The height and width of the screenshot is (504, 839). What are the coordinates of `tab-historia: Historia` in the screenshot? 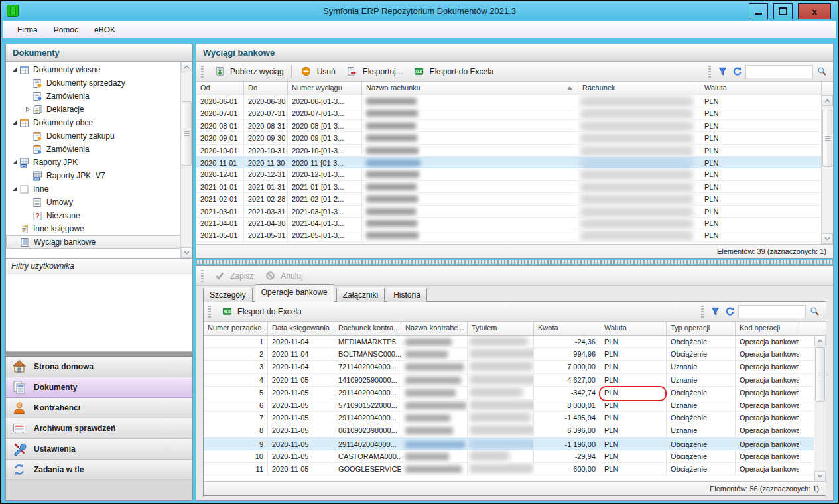 It's located at (407, 294).